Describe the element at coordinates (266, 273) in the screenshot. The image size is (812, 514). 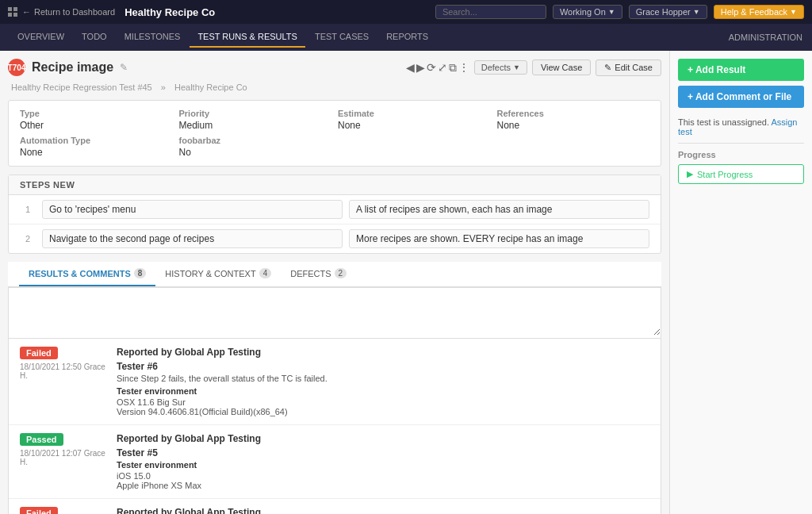
I see `tab-badge-history: 4` at that location.